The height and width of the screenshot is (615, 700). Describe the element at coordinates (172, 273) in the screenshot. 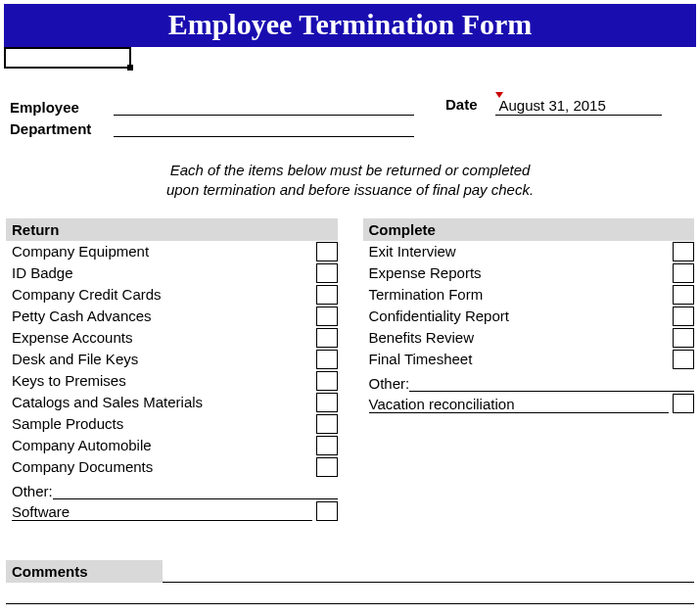

I see `return-item-row: ID Badge` at that location.